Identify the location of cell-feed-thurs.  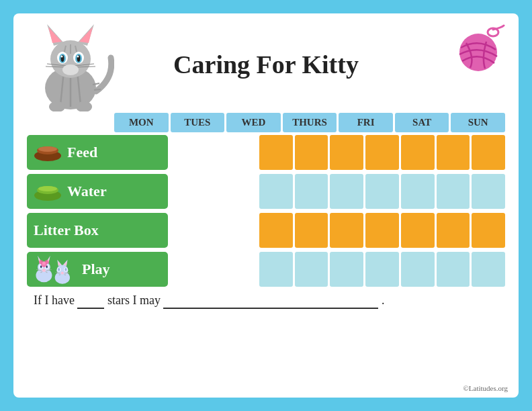
(382, 152).